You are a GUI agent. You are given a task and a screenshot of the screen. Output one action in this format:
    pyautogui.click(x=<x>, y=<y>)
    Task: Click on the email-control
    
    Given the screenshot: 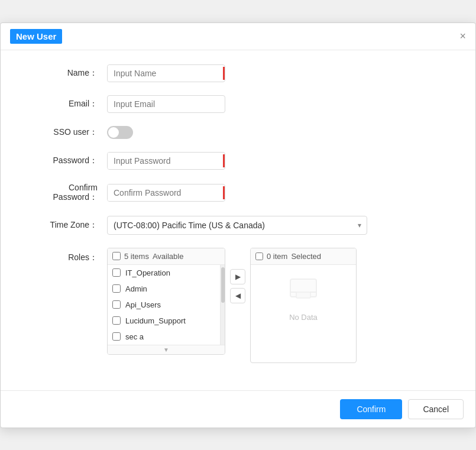 What is the action you would take?
    pyautogui.click(x=166, y=104)
    